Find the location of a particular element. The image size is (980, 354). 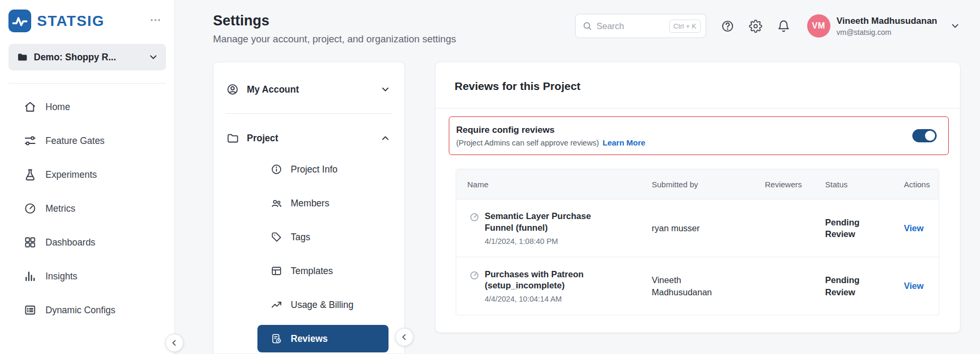

sidebar-collapse-button is located at coordinates (174, 343).